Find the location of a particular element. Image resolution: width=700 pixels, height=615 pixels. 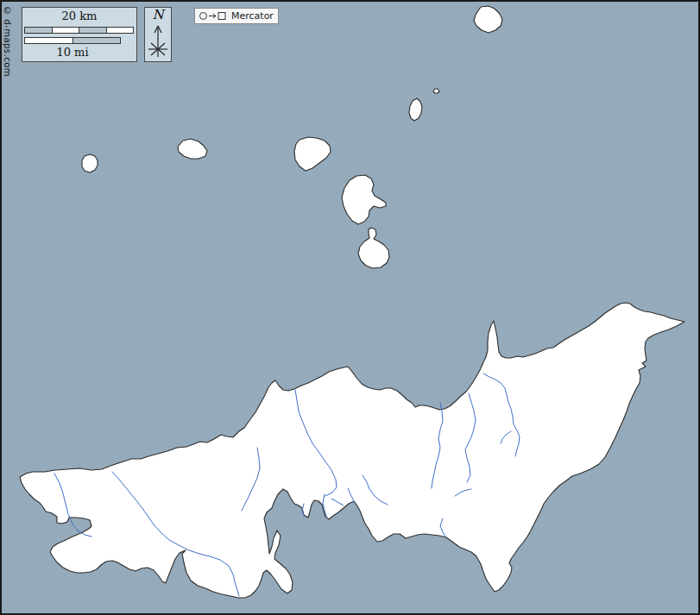

copyright: © d-maps.com is located at coordinates (7, 41).